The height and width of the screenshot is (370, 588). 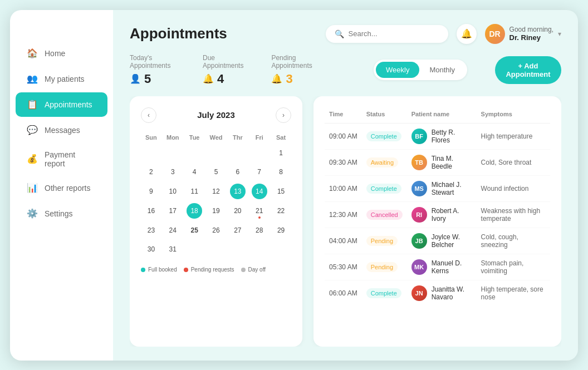 I want to click on stat-due-value: 🔔 4, so click(x=223, y=79).